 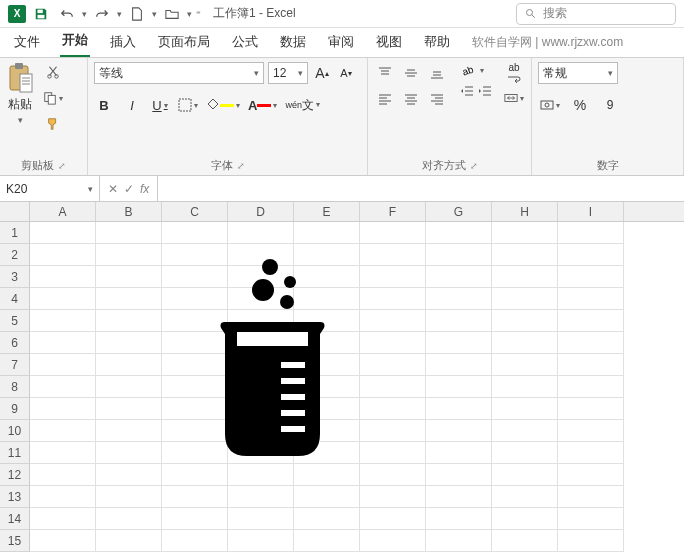 I want to click on cut-icon, so click(x=53, y=72).